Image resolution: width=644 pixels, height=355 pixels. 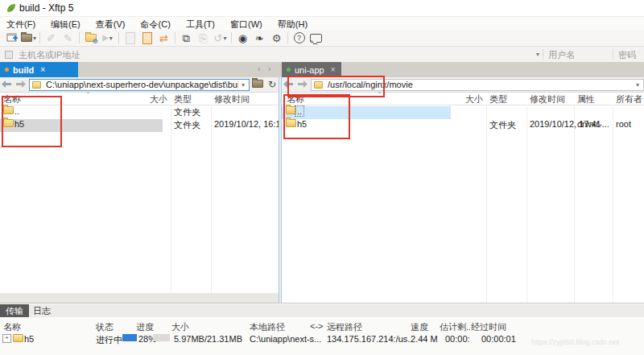 What do you see at coordinates (29, 339) in the screenshot?
I see `transfer-name: h5` at bounding box center [29, 339].